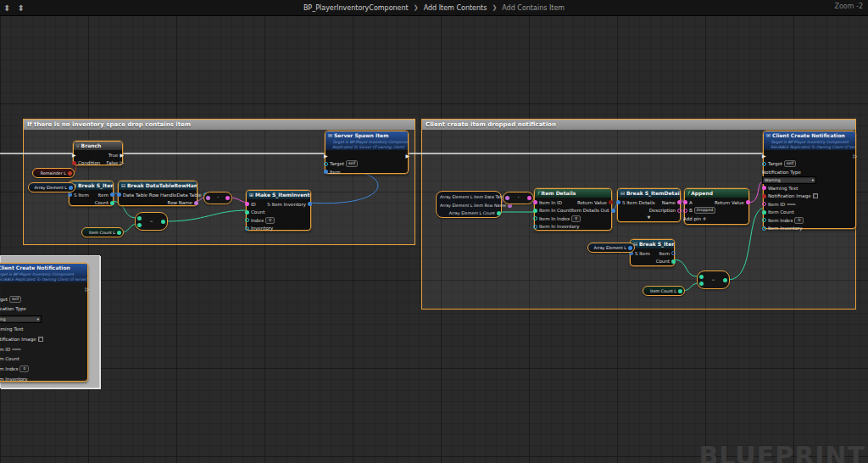 The height and width of the screenshot is (463, 868). I want to click on client-create-notification-self-box: self, so click(790, 164).